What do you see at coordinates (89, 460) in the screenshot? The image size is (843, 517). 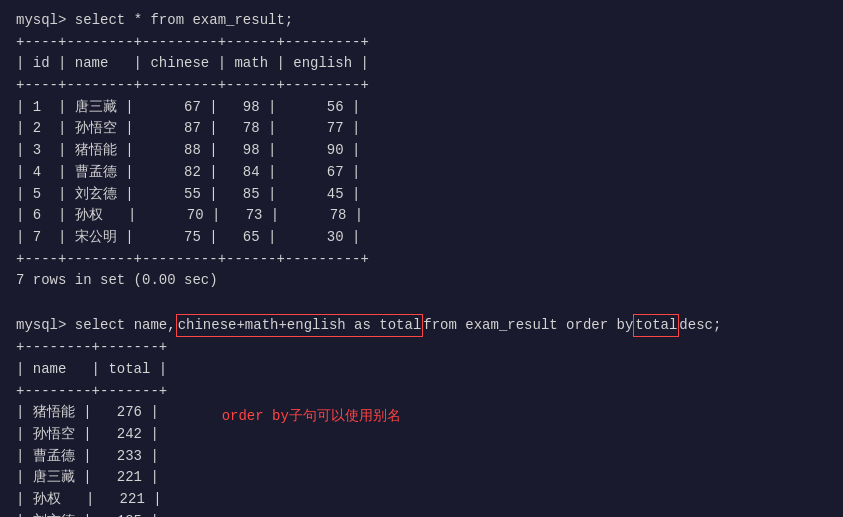 I see `table2-body: | 猪悟能 | 276 | | 孙悟空 | 242 | | 曹孟德 | 233 …` at bounding box center [89, 460].